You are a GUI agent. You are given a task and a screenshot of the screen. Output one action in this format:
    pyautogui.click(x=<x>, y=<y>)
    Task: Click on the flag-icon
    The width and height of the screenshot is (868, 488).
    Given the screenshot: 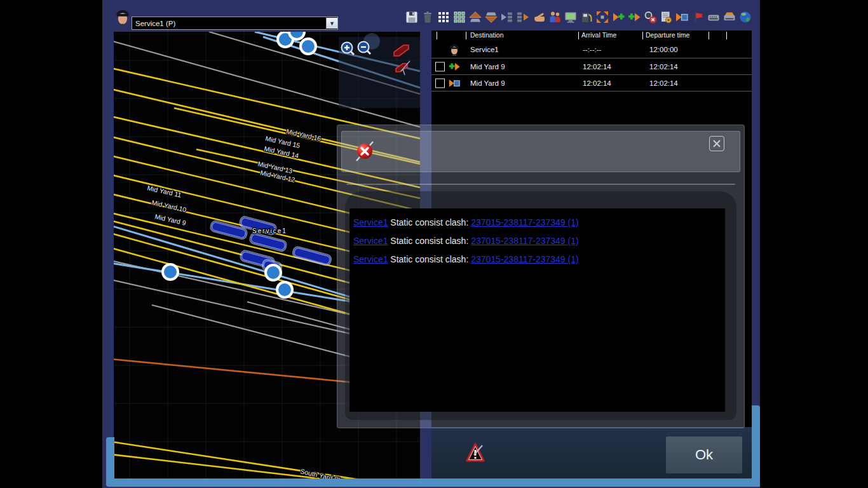 What is the action you would take?
    pyautogui.click(x=698, y=17)
    